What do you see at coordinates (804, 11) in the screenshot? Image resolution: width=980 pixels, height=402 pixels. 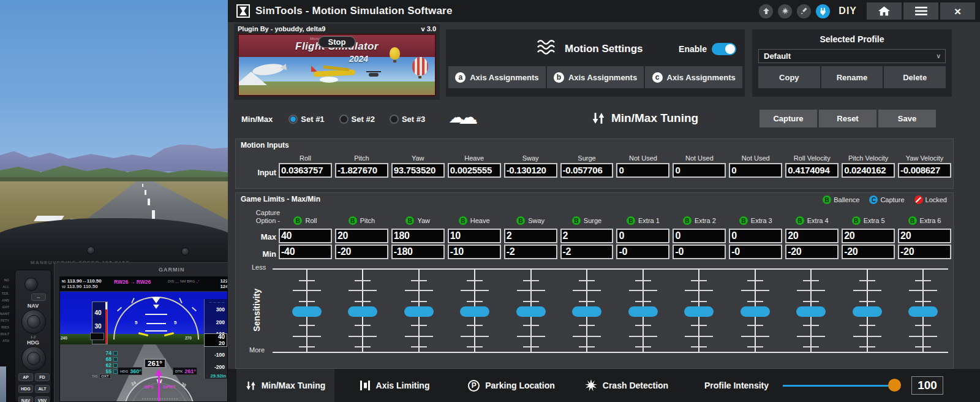 I see `edit-icon` at bounding box center [804, 11].